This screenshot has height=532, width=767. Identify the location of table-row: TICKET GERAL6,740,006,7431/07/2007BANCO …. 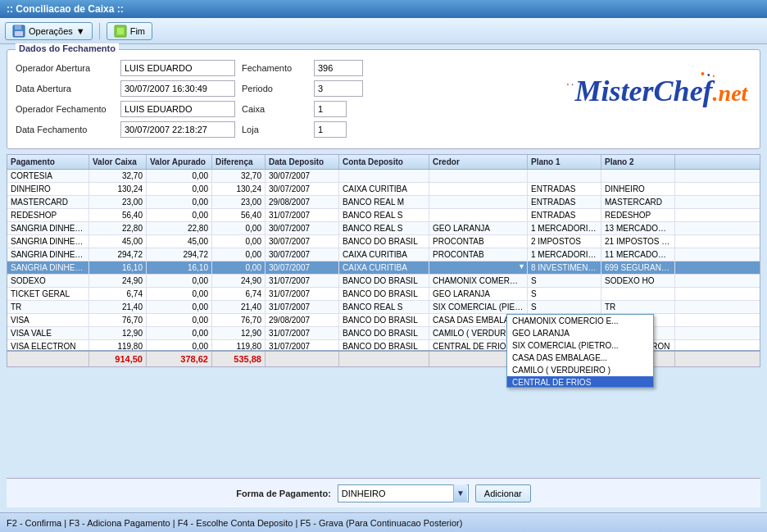
(384, 294).